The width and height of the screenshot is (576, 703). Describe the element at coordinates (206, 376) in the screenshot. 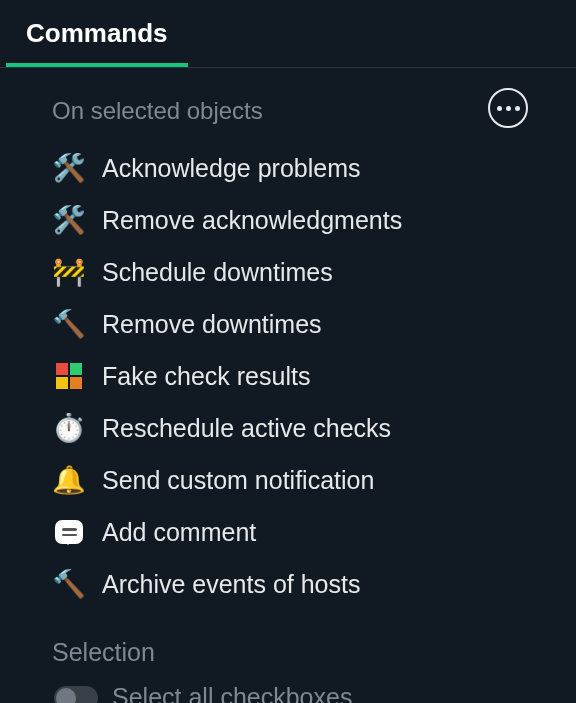

I see `cmd-label: Fake check results` at that location.